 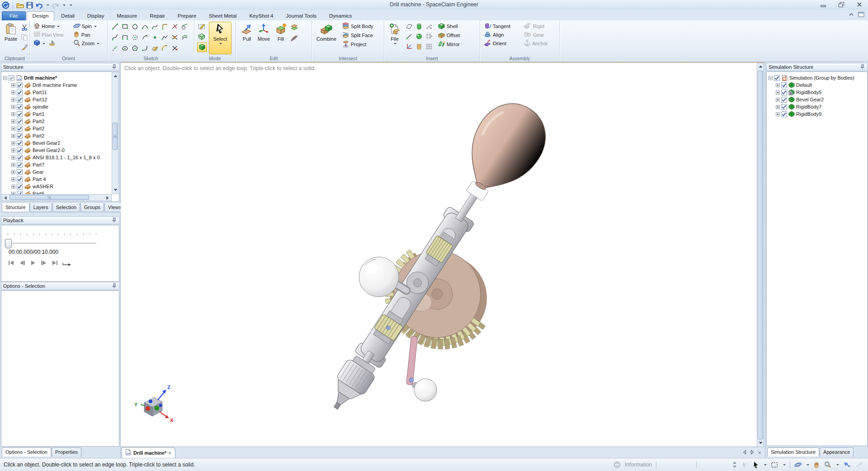 What do you see at coordinates (817, 92) in the screenshot?
I see `tree-row-sim-1: SRigidBody5` at bounding box center [817, 92].